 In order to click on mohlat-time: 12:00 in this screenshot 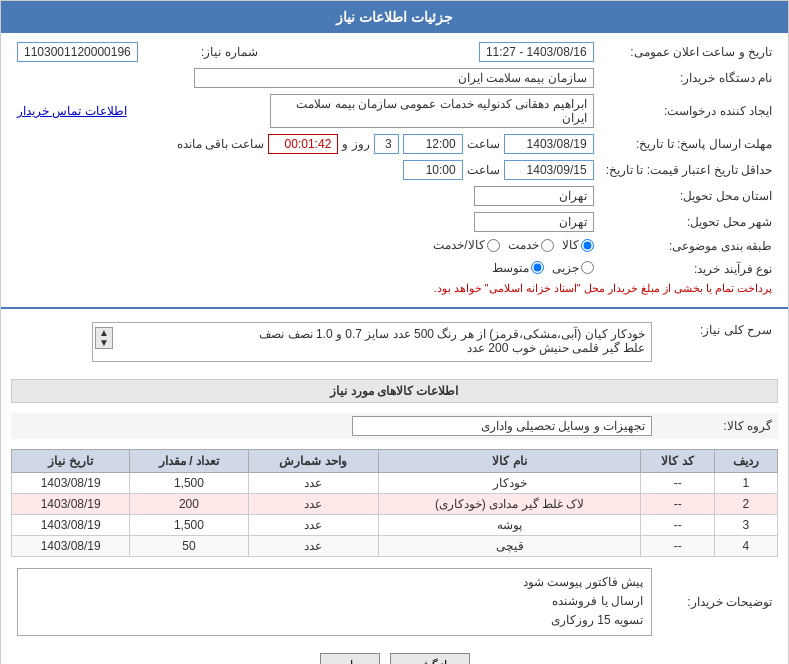, I will do `click(433, 144)`.